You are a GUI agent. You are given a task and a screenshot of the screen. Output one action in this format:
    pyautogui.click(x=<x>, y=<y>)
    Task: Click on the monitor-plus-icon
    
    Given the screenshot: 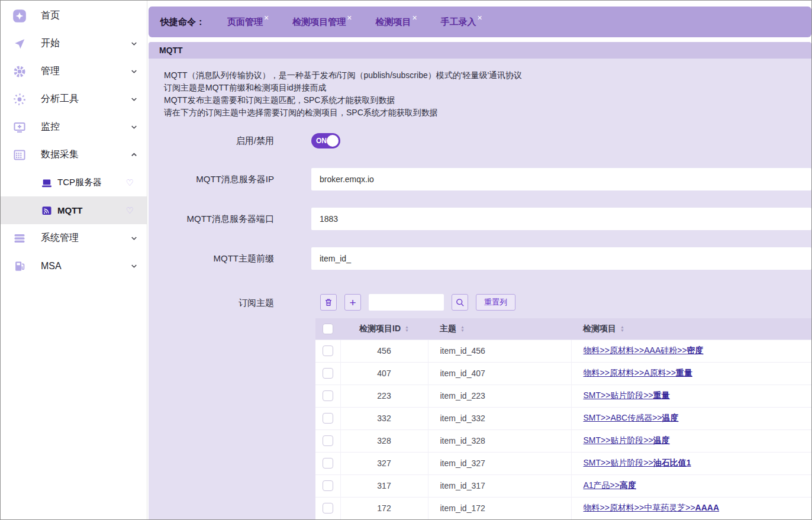 What is the action you would take?
    pyautogui.click(x=20, y=127)
    